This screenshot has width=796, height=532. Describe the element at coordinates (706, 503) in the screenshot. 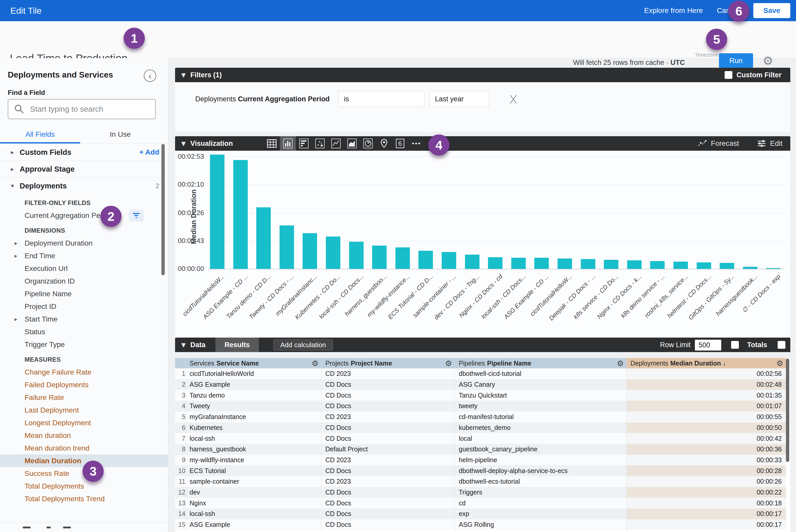

I see `cell-median-duration: 00:00:18` at that location.